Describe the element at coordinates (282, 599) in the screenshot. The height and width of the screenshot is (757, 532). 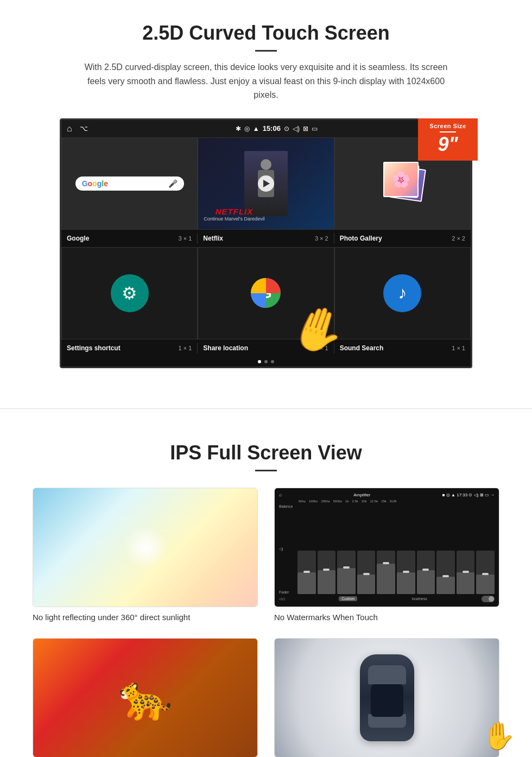
I see `amp-nav-icon: ◁◁` at that location.